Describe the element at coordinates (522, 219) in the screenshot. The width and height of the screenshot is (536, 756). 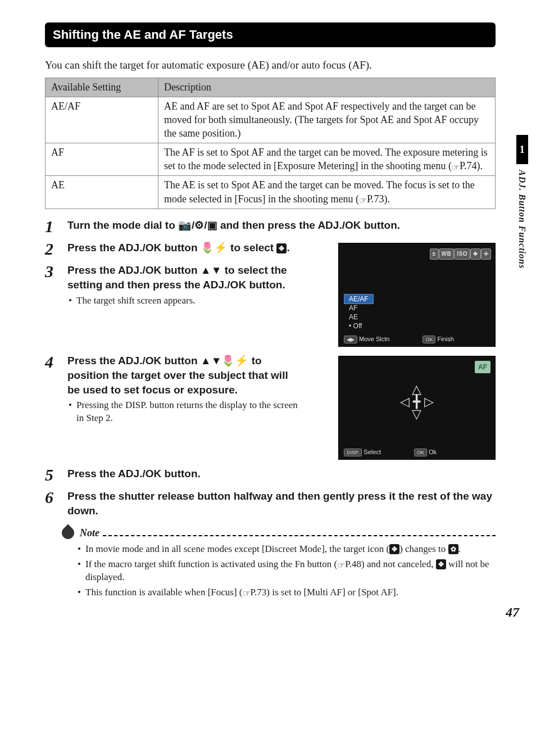
I see `chapter-label: ADJ. Button Functions` at that location.